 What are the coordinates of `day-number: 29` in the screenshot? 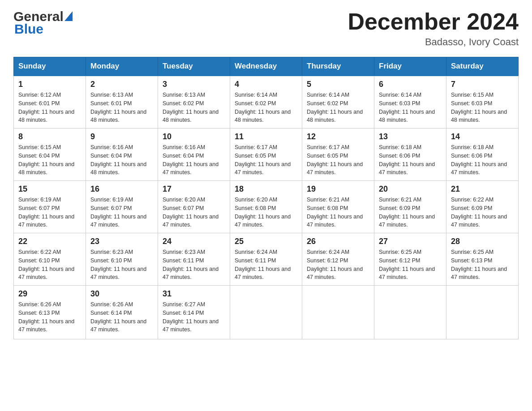 It's located at (50, 294).